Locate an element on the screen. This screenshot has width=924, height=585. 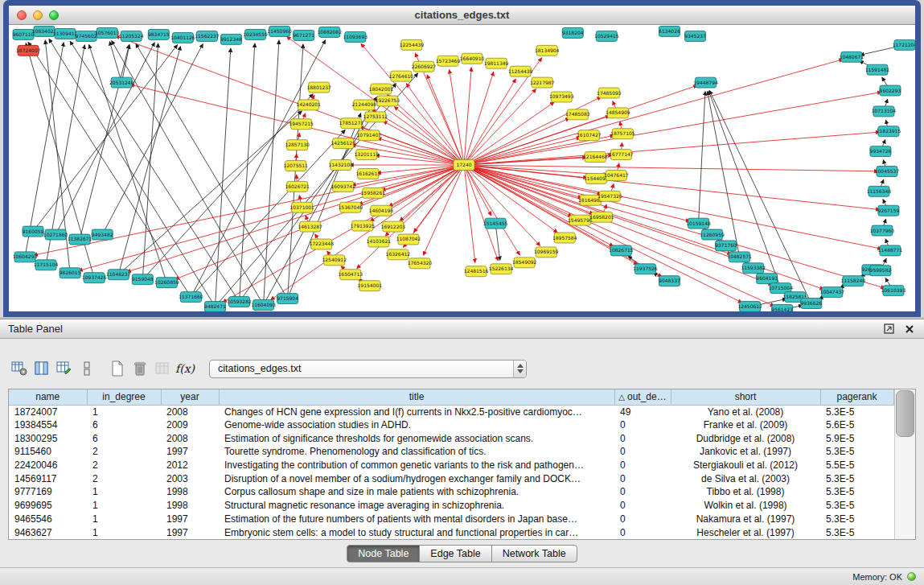
graph-node: 12217987 is located at coordinates (542, 82).